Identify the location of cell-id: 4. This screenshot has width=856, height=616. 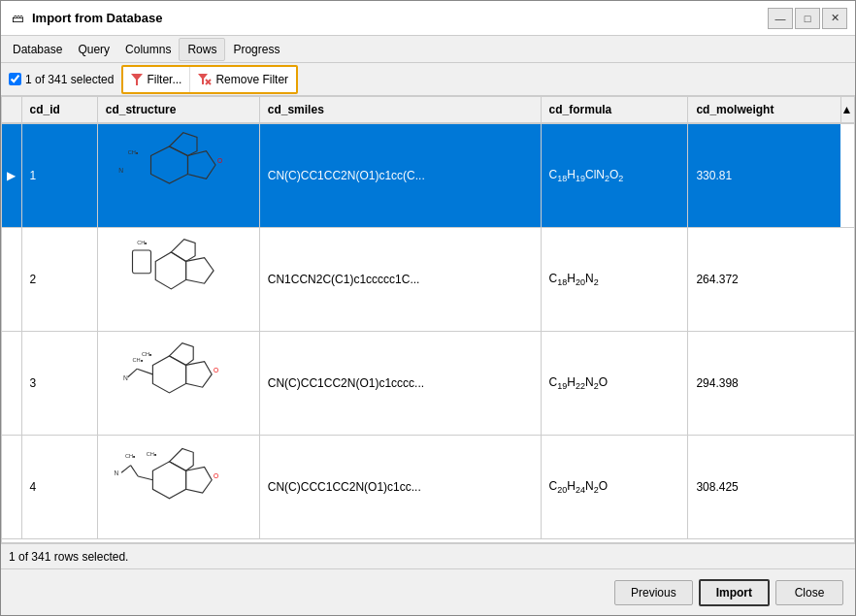
(59, 487).